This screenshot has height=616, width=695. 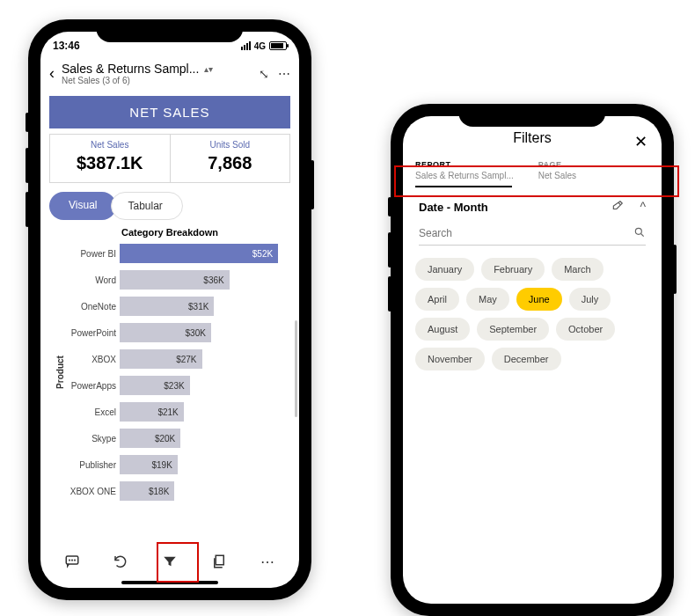 I want to click on report-title: Sales & Returns Sampl..., so click(x=130, y=69).